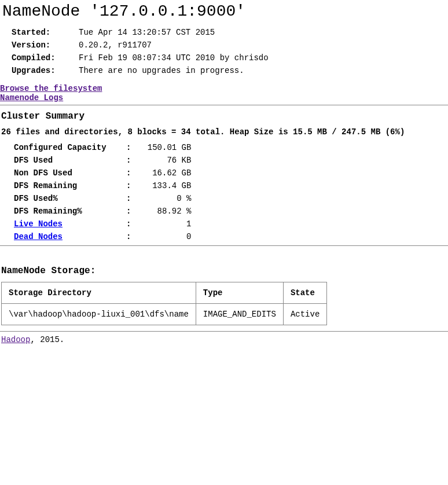  What do you see at coordinates (99, 315) in the screenshot?
I see `storage-dir-value: \var\hadoop\hadoop-liuxi_001\dfs\name` at bounding box center [99, 315].